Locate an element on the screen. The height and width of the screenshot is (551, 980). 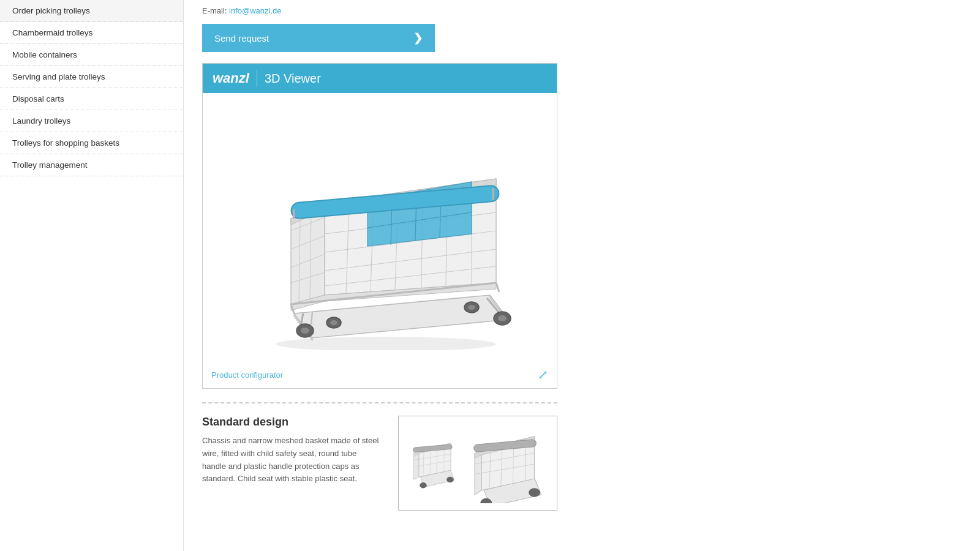
standard-design-section: Standard design Chassis and narrow meshe… is located at coordinates (380, 457).